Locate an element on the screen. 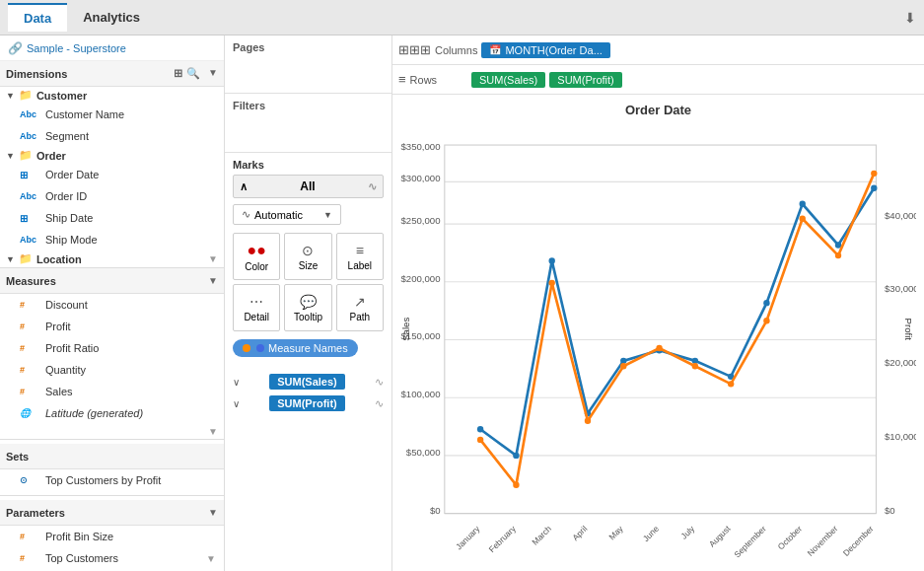 Image resolution: width=924 pixels, height=571 pixels. mark-btn-label: ≡ Label is located at coordinates (360, 256).